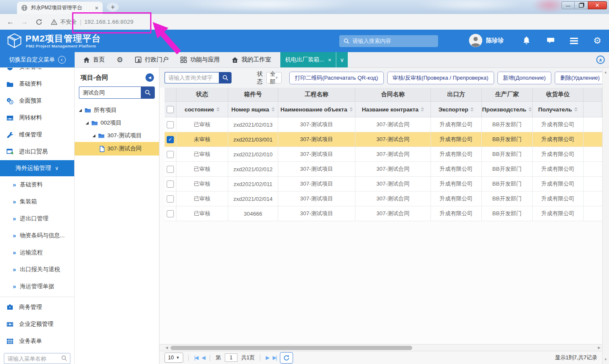 The width and height of the screenshot is (609, 364). What do you see at coordinates (37, 202) in the screenshot?
I see `sidebar-subitem: » 集装箱` at bounding box center [37, 202].